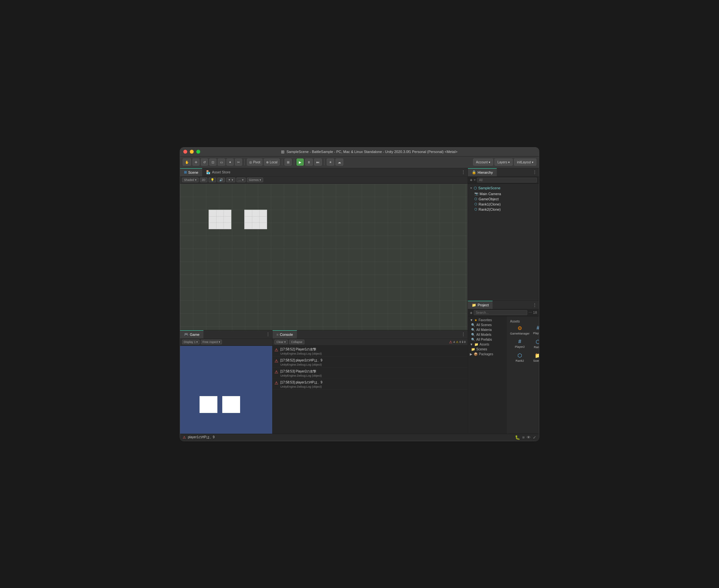 The height and width of the screenshot is (588, 719). I want to click on console-entry: ⚠ [17:58:52] player2のHPは、9 UnityEngine.D…, so click(370, 362).